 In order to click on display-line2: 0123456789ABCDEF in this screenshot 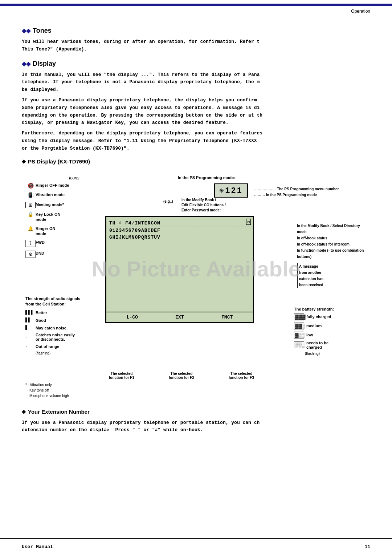, I will do `click(180, 230)`.